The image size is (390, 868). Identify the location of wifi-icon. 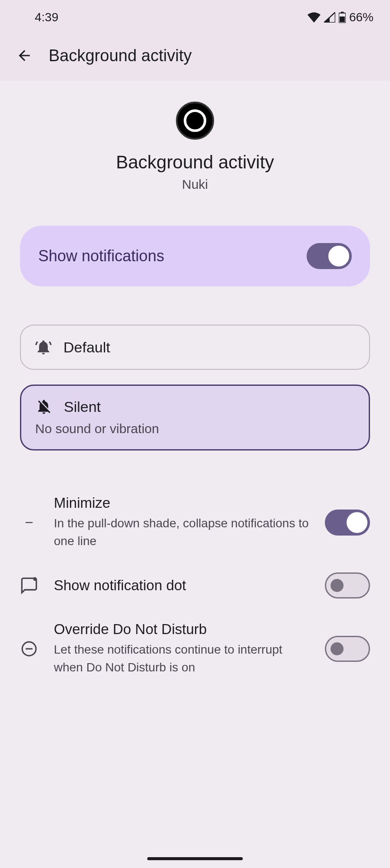
(314, 17).